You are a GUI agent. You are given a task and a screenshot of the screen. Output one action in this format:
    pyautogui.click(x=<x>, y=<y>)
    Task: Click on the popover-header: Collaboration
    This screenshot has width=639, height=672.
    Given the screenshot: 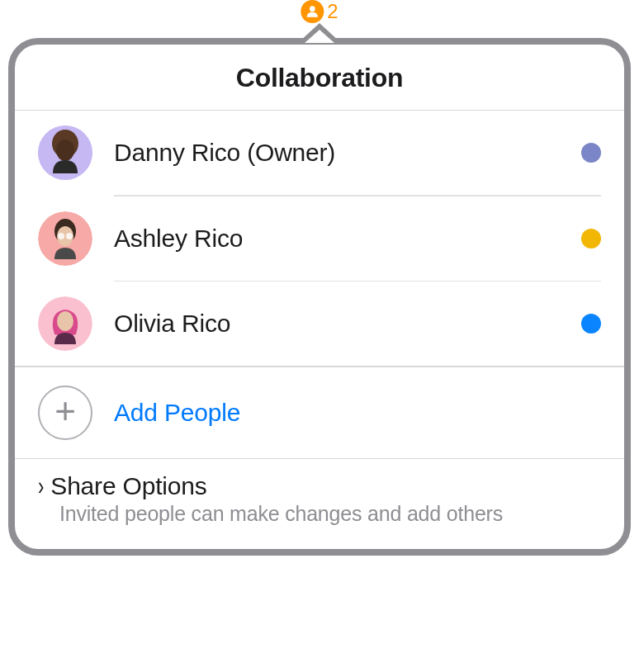 What is the action you would take?
    pyautogui.click(x=320, y=78)
    